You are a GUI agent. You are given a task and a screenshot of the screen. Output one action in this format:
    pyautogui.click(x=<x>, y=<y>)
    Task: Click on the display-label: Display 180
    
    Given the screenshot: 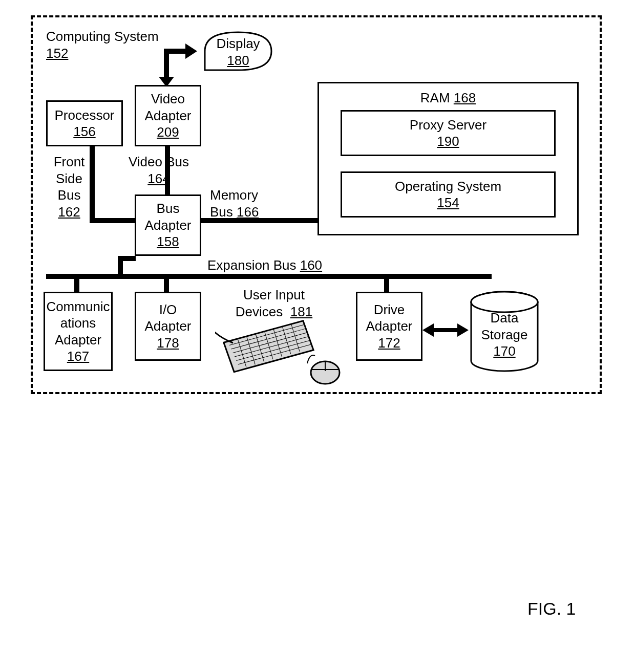 What is the action you would take?
    pyautogui.click(x=238, y=52)
    